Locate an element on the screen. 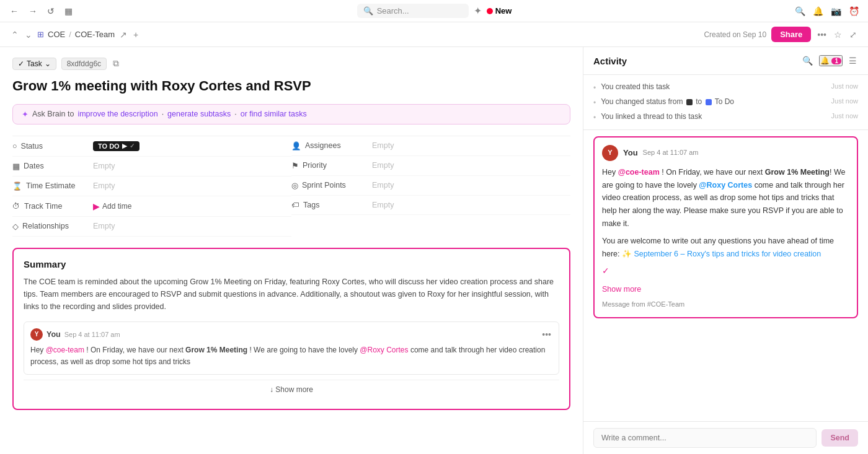 The width and height of the screenshot is (868, 454). ai-improve-link: improve the description is located at coordinates (118, 114).